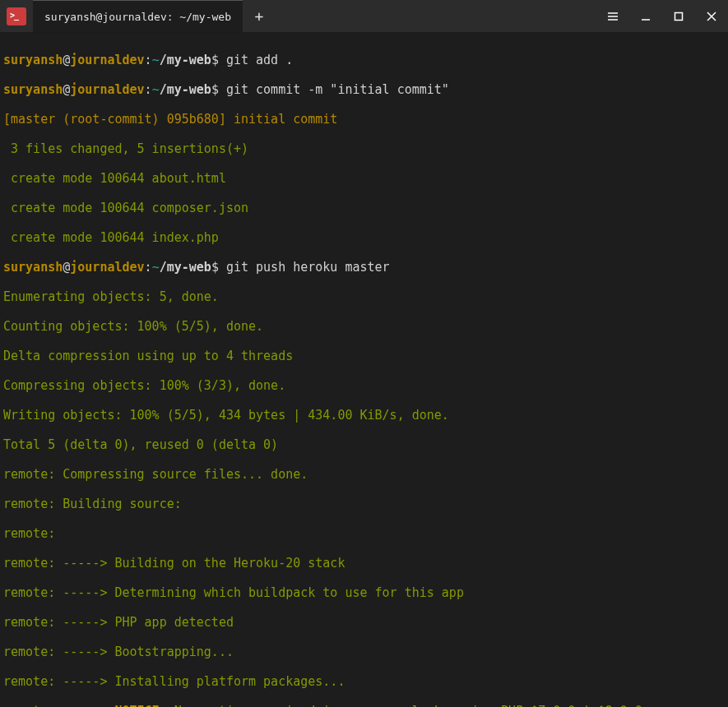 The width and height of the screenshot is (728, 707). Describe the element at coordinates (679, 16) in the screenshot. I see `maximize-icon` at that location.